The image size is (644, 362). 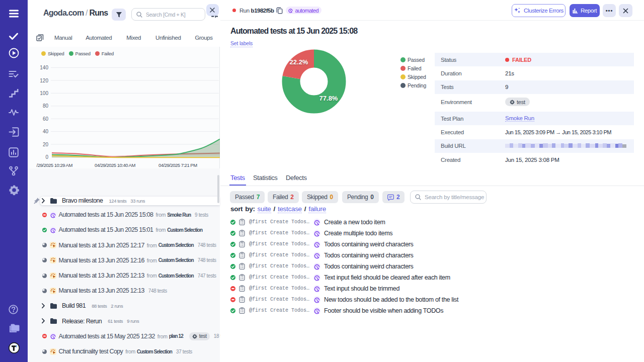 What do you see at coordinates (178, 165) in the screenshot?
I see `svg-text: 04/29/2025 7:21 PM` at bounding box center [178, 165].